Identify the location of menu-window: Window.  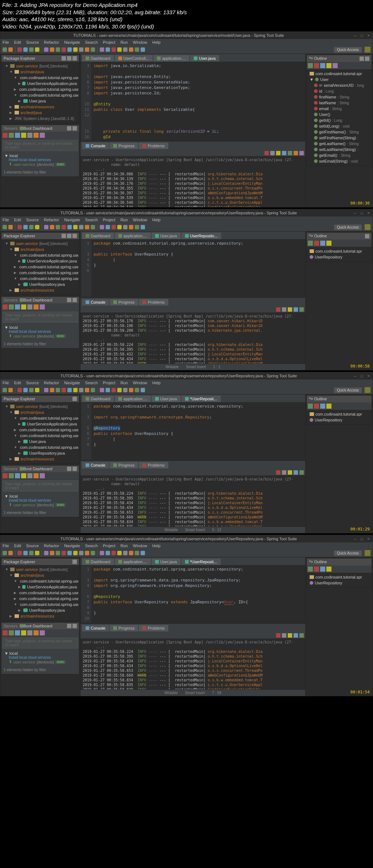
(140, 42).